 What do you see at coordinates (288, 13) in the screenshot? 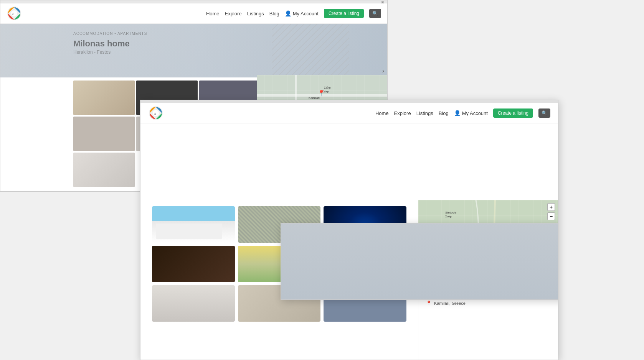
I see `person-icon: 👤` at bounding box center [288, 13].